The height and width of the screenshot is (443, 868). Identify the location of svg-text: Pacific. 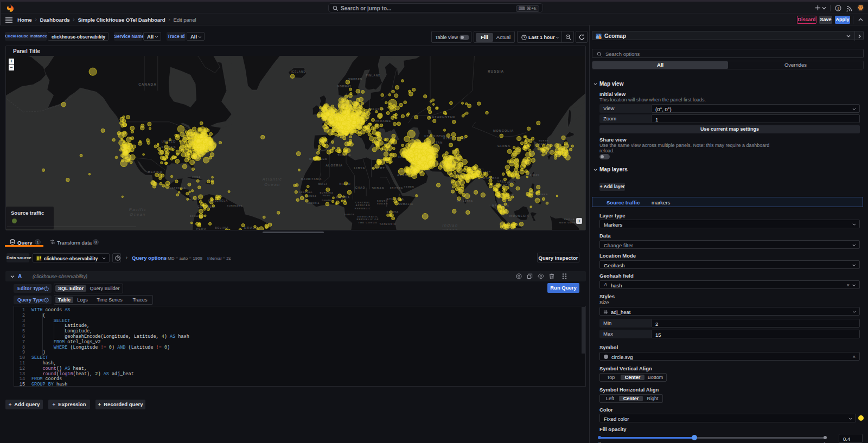
(138, 209).